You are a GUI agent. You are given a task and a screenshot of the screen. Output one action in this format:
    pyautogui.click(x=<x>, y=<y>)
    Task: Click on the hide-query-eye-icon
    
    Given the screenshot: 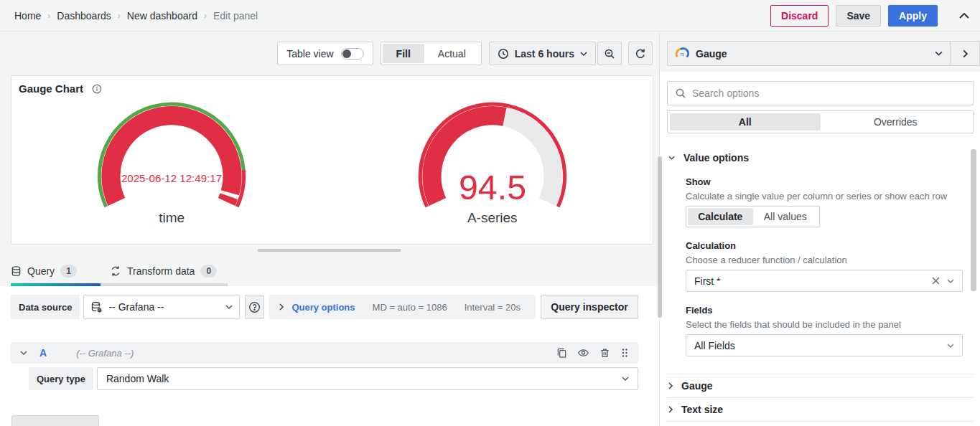 What is the action you would take?
    pyautogui.click(x=583, y=353)
    